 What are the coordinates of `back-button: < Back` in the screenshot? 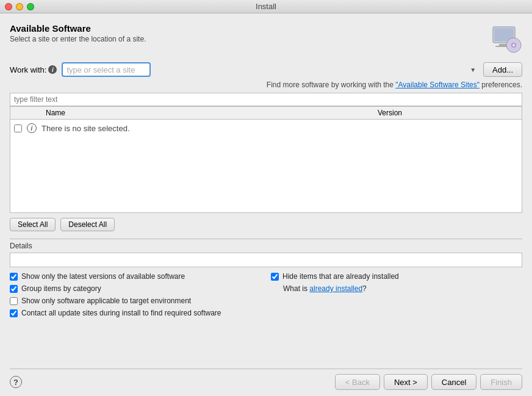 It's located at (358, 382).